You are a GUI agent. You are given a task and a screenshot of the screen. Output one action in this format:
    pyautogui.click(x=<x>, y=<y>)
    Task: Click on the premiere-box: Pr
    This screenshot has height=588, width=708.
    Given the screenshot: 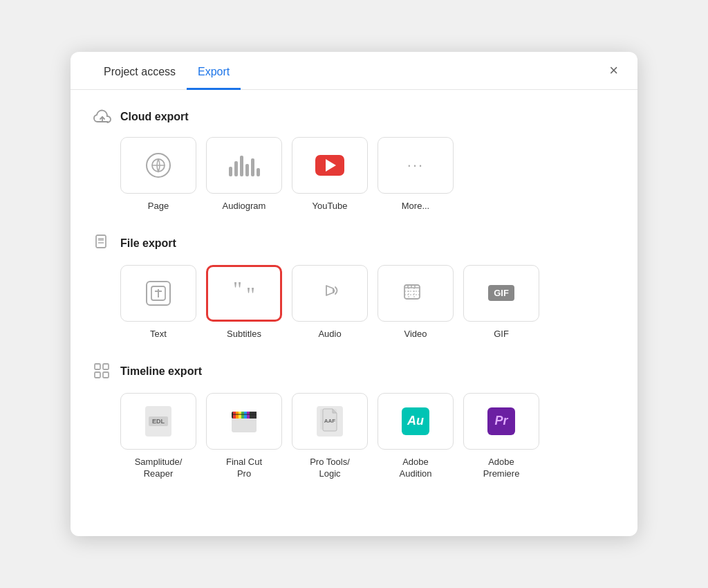 What is the action you would take?
    pyautogui.click(x=501, y=421)
    